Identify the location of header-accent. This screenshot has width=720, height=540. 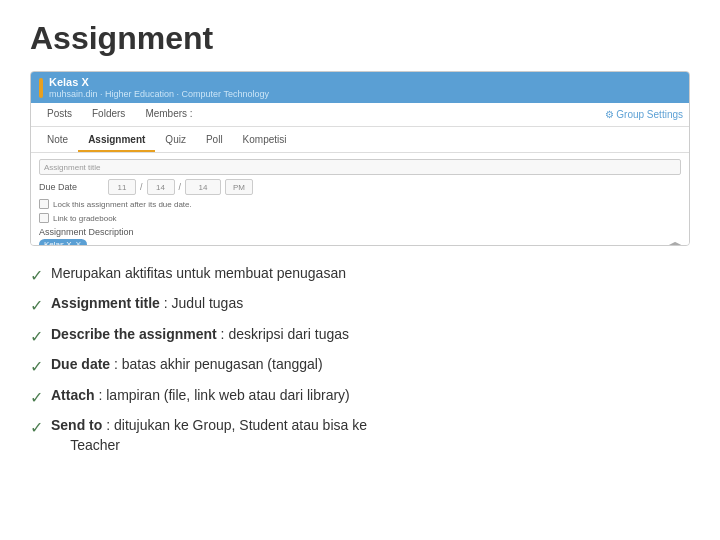
(41, 88).